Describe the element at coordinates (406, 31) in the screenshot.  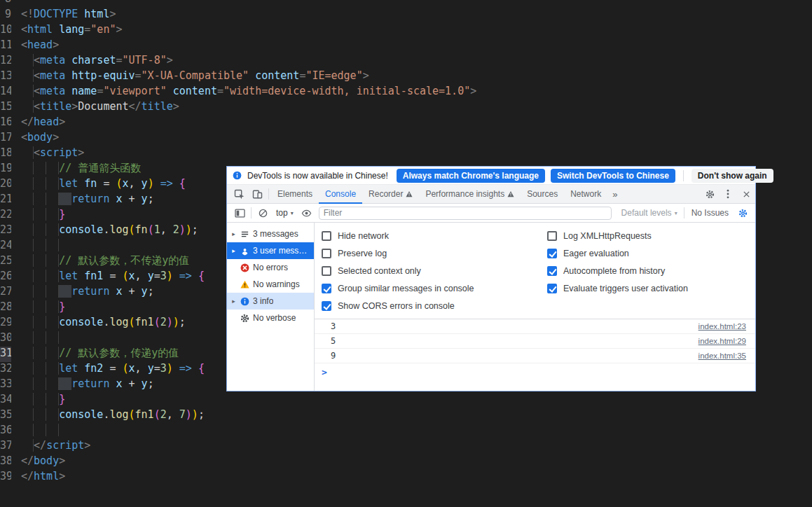
I see `code-line: 10<html lang="en">` at that location.